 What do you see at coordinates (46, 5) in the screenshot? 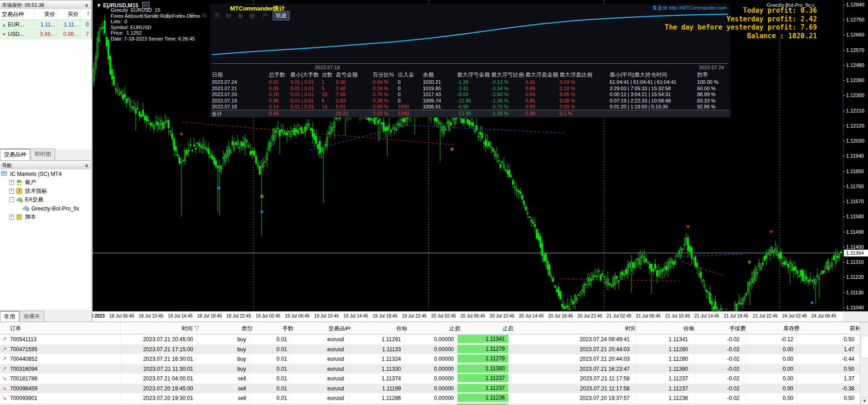
I see `market-watch-titlebar: 市场报价: 09:51:38 x` at bounding box center [46, 5].